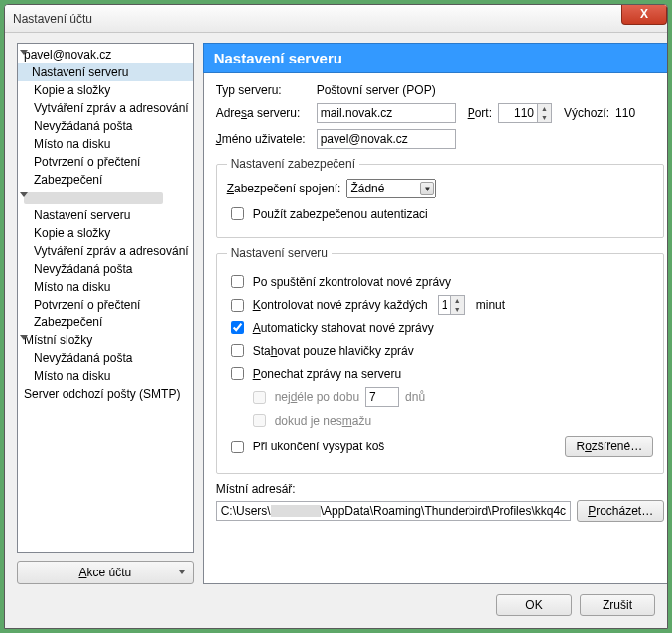 Image resolution: width=672 pixels, height=633 pixels. I want to click on check-every-checkbox, so click(238, 306).